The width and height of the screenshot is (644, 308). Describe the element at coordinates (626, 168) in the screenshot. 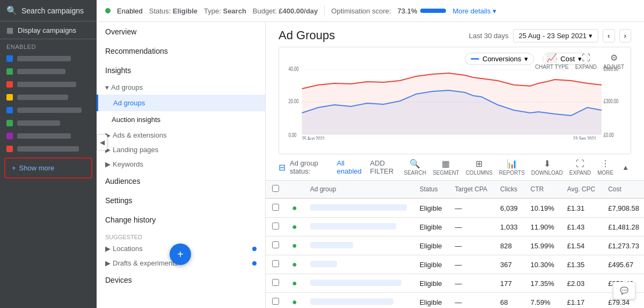

I see `collapse-table-button: ▲` at that location.